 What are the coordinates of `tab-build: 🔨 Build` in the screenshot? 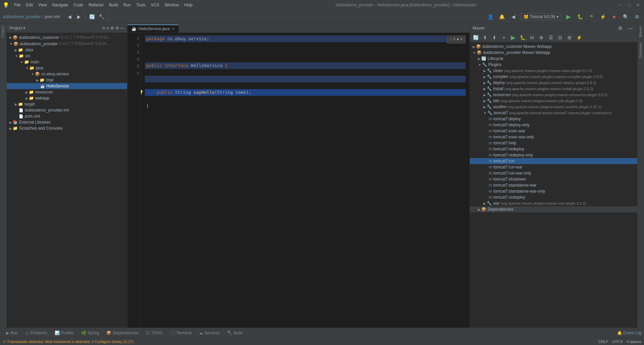 It's located at (235, 333).